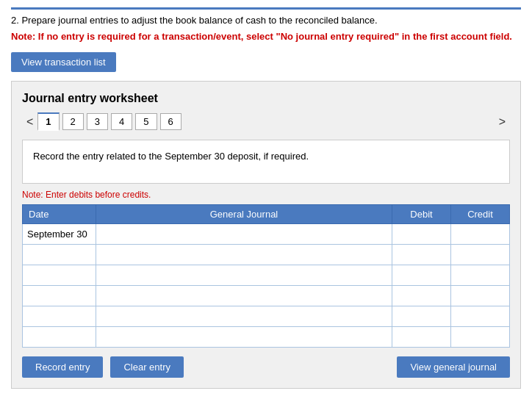 The height and width of the screenshot is (413, 532). What do you see at coordinates (60, 255) in the screenshot?
I see `row2-date` at bounding box center [60, 255].